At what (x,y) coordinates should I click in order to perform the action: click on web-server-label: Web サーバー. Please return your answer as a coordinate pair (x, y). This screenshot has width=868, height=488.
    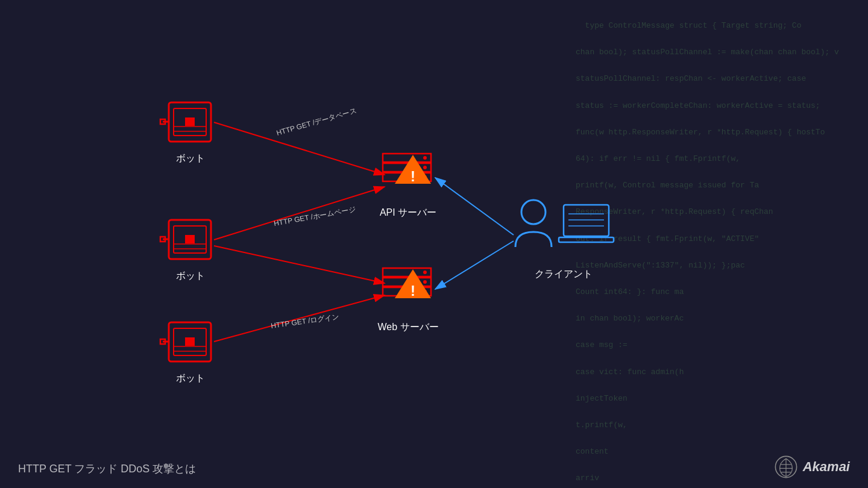
    Looking at the image, I should click on (407, 327).